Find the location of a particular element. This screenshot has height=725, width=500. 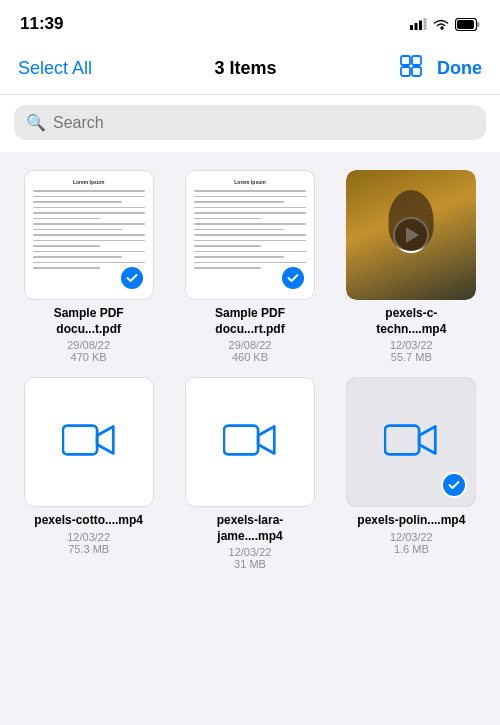

file-size: 460 KB is located at coordinates (250, 357).